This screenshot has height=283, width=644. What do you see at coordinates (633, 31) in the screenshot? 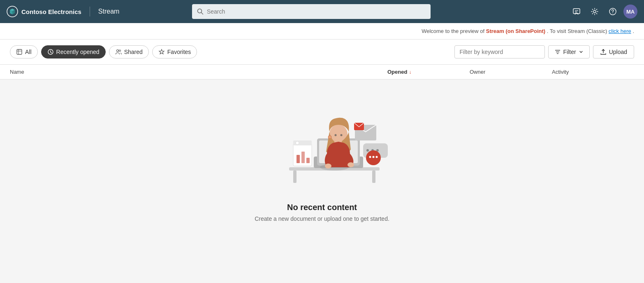
I see `banner-suffix: .` at bounding box center [633, 31].